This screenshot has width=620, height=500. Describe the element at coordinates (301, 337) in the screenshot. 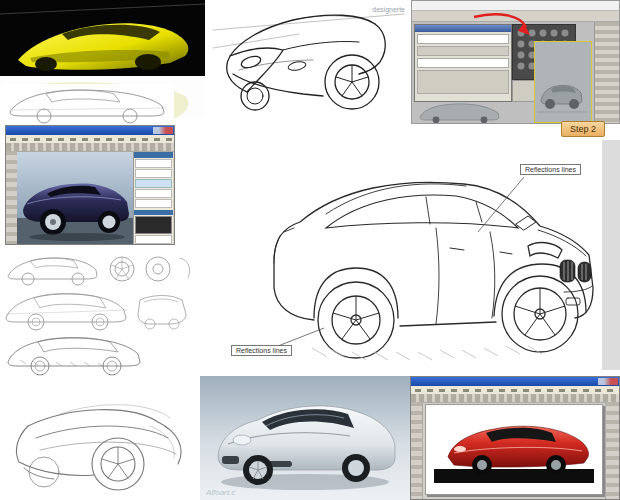

I see `callout-leader-bottom` at that location.